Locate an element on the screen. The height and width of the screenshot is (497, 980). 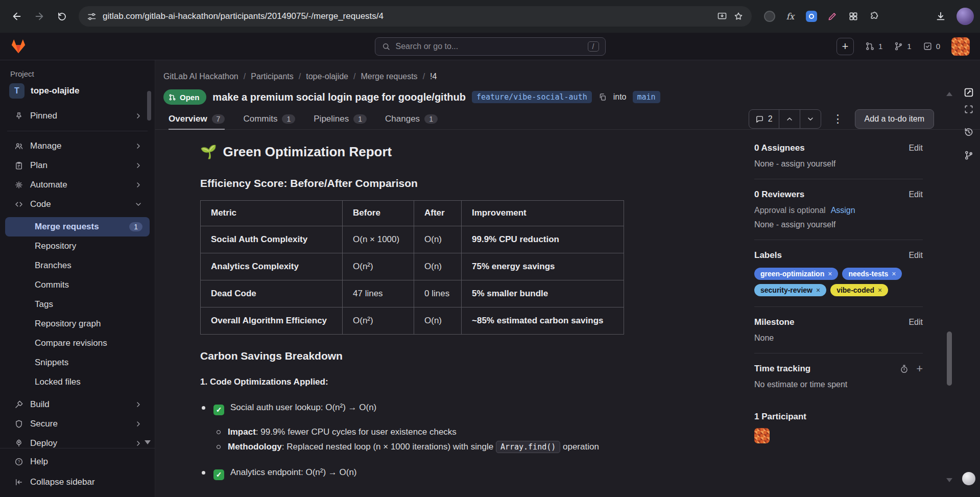
list-item-text: : 99.9% fewer CPU cycles for user existe… is located at coordinates (356, 432).